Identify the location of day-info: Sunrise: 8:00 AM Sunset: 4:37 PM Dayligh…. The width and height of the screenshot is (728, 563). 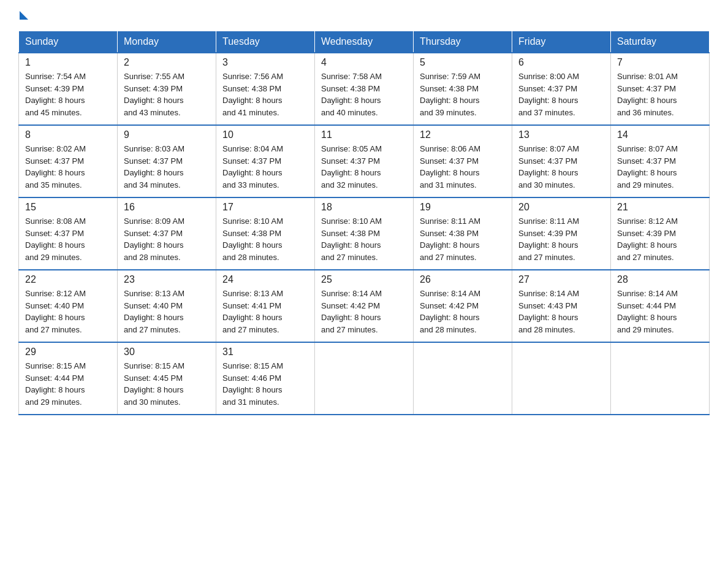
(561, 94).